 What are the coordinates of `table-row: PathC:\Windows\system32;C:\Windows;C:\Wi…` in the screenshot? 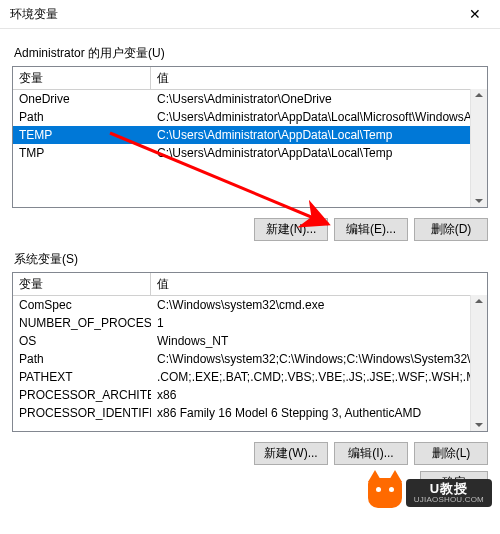 It's located at (250, 359).